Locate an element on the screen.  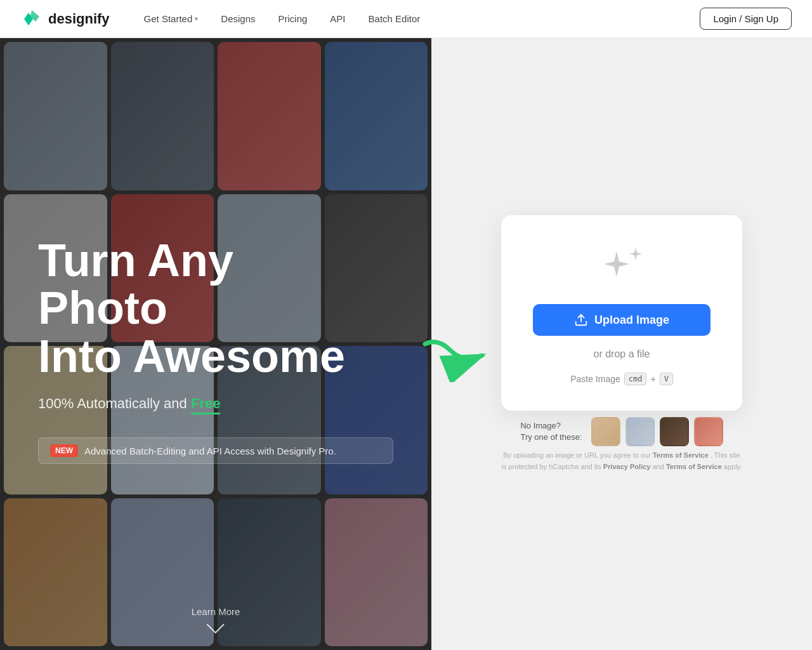
logo: designify is located at coordinates (65, 19).